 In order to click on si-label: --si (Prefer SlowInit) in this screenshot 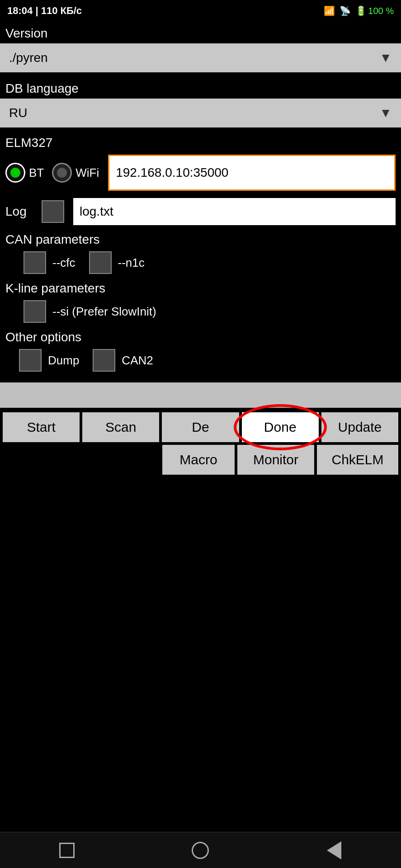, I will do `click(104, 312)`.